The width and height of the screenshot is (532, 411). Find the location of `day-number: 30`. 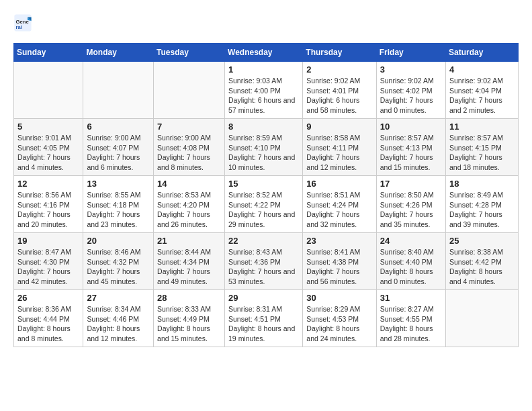

day-number: 30 is located at coordinates (339, 298).